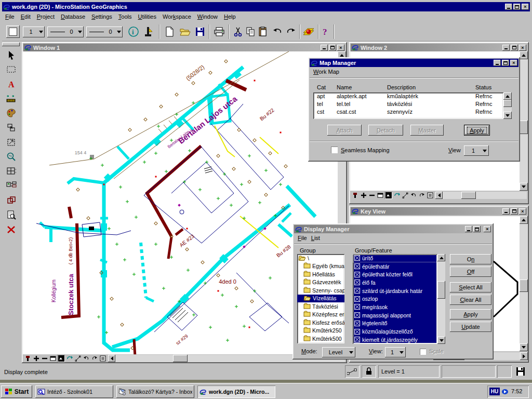 This screenshot has height=399, width=532. Describe the element at coordinates (477, 229) in the screenshot. I see `display-manager-maximize-button` at that location.